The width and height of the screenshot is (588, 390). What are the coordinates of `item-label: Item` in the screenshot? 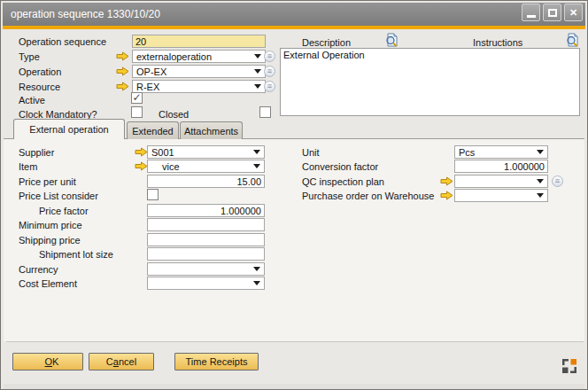 It's located at (28, 167).